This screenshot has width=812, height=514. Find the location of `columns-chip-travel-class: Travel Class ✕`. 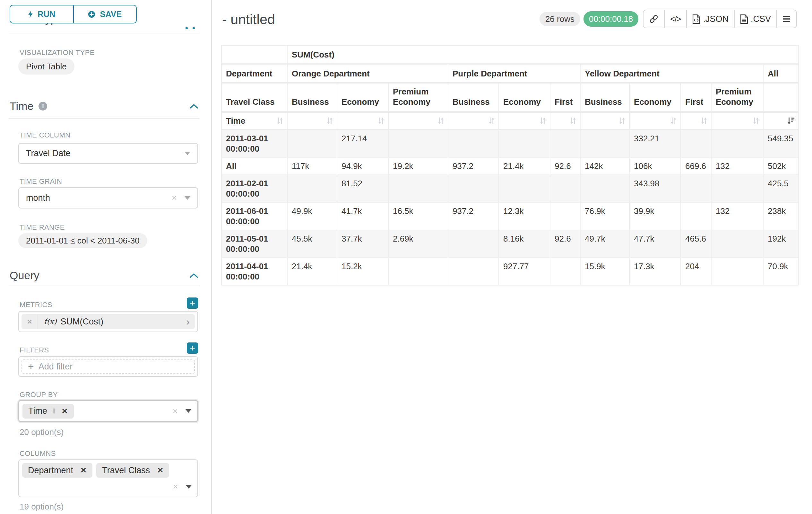

columns-chip-travel-class: Travel Class ✕ is located at coordinates (133, 470).